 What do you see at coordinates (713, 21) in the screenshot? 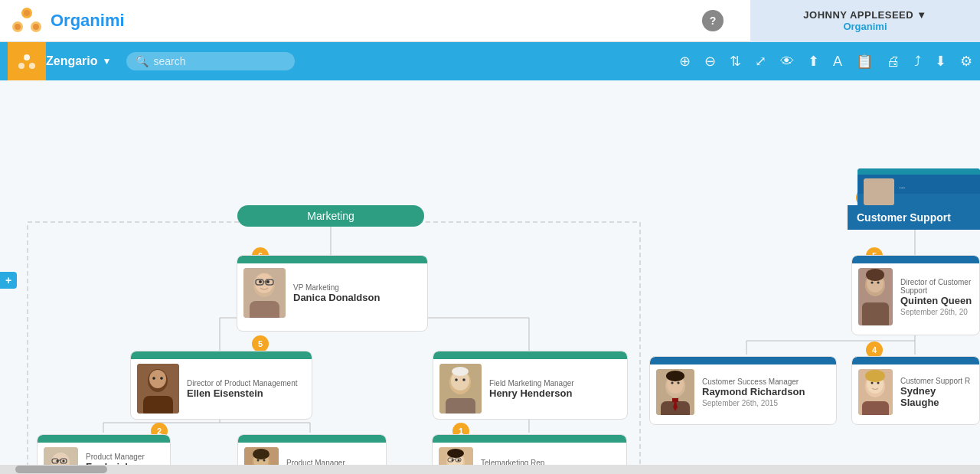
I see `help-icon: ?` at bounding box center [713, 21].